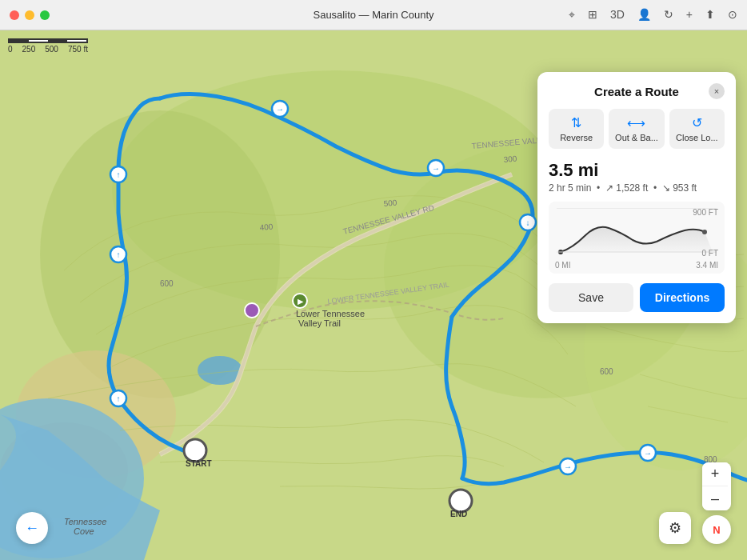 The image size is (747, 560). What do you see at coordinates (330, 314) in the screenshot?
I see `svg-text: Lower Tennessee` at bounding box center [330, 314].